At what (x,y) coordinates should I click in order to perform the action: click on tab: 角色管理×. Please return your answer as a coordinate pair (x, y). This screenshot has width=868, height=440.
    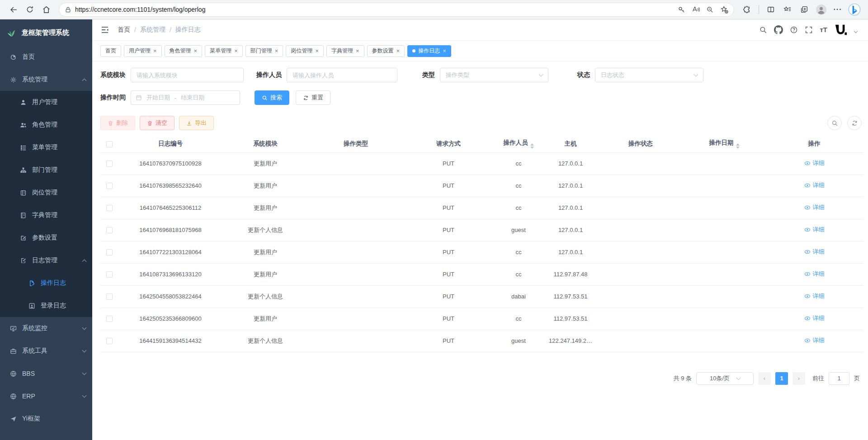
    Looking at the image, I should click on (184, 51).